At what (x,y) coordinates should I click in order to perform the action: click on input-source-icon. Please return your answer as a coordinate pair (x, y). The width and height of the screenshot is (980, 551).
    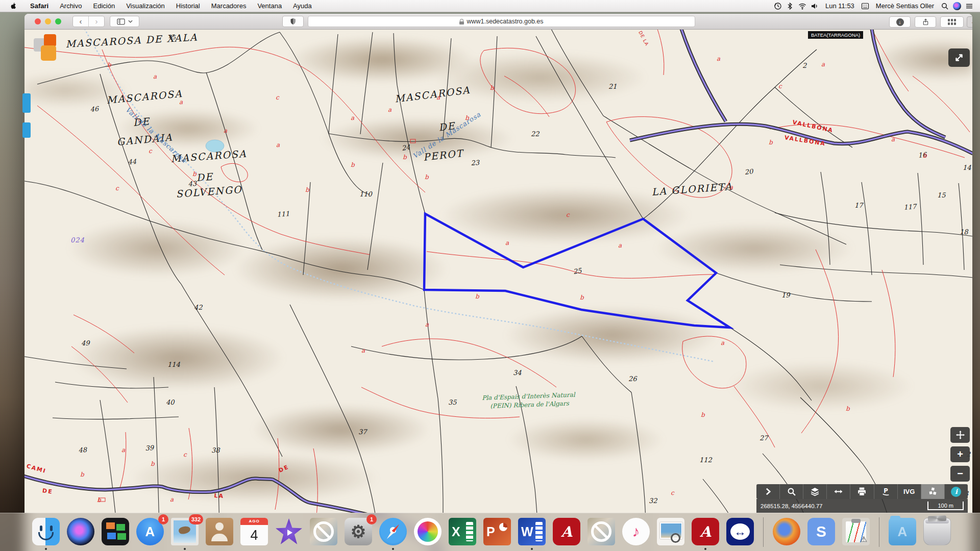
    Looking at the image, I should click on (865, 6).